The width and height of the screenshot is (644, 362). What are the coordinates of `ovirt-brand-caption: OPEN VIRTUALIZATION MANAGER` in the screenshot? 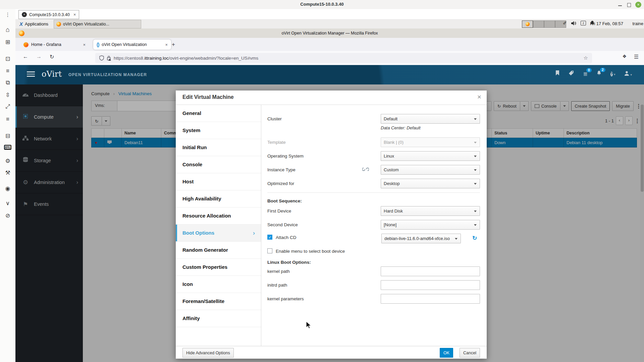 It's located at (108, 75).